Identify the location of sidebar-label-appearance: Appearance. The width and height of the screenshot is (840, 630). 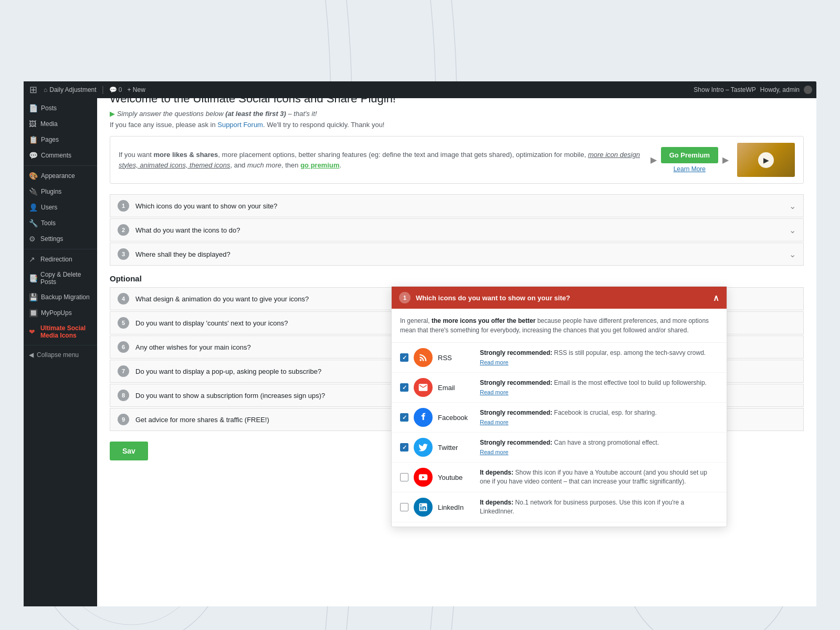
(58, 176).